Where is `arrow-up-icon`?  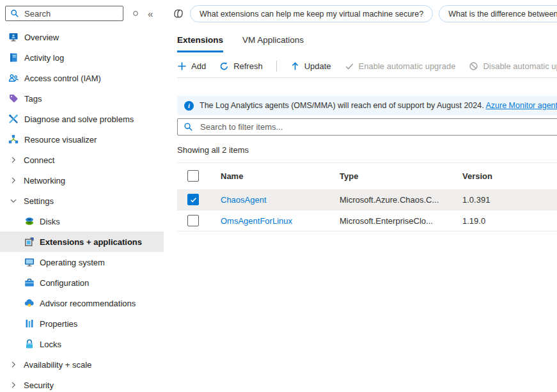
arrow-up-icon is located at coordinates (295, 67).